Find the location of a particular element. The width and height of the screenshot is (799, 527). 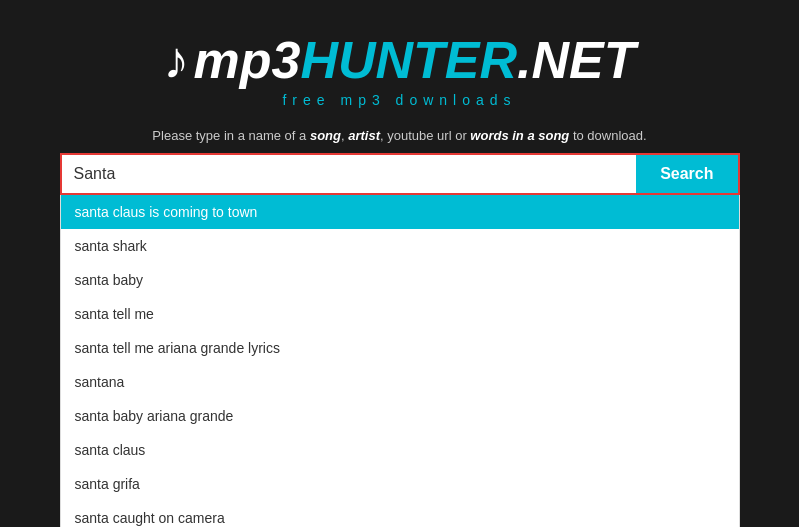

autocomplete-item: santa caught on camera is located at coordinates (400, 514).